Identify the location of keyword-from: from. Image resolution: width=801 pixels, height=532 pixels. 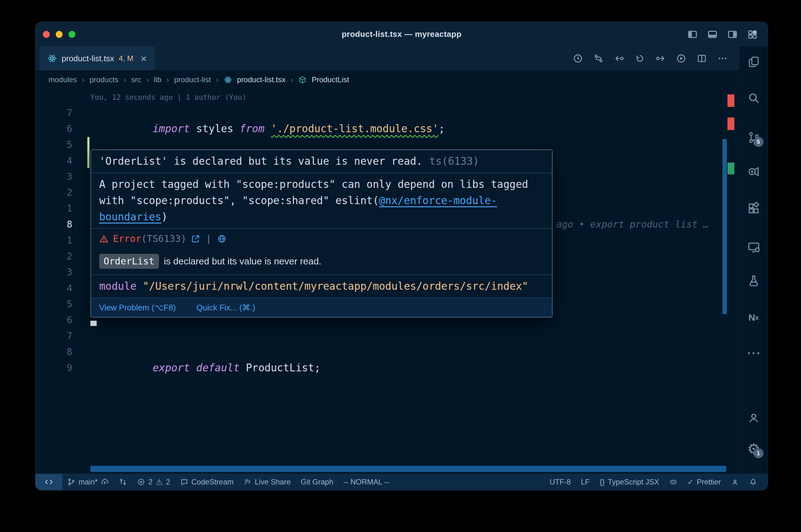
(255, 129).